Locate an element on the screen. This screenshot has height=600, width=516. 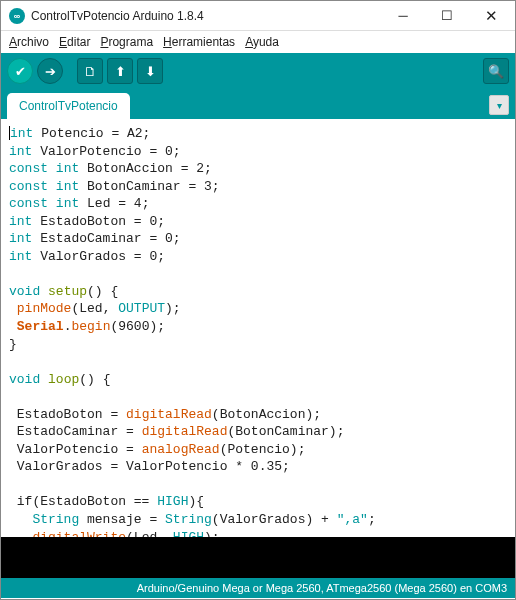
menu-editar: Editar is located at coordinates (74, 42).